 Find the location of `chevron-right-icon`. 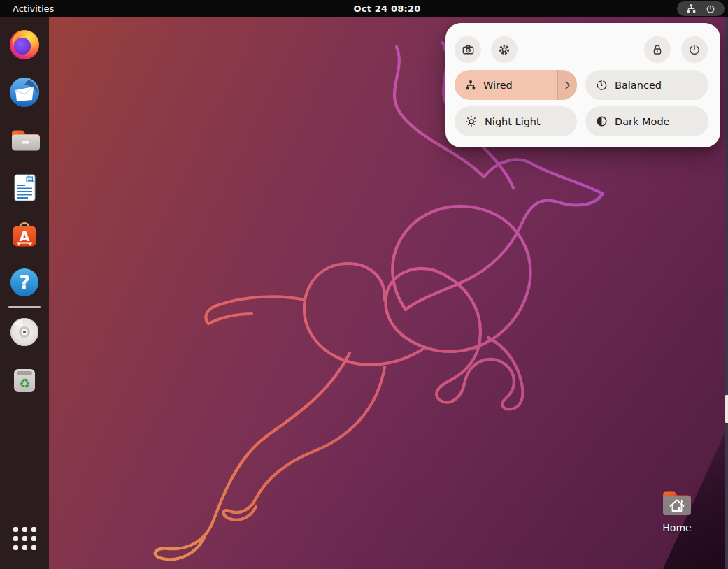

chevron-right-icon is located at coordinates (568, 85).